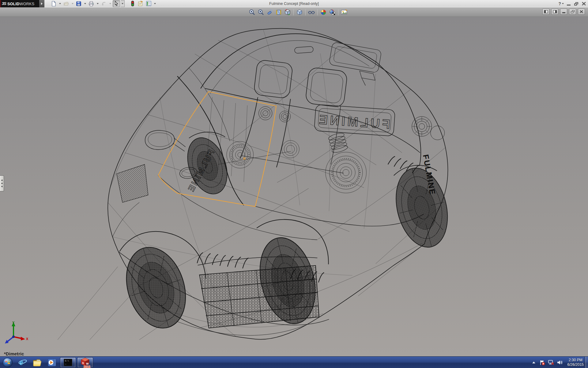 The height and width of the screenshot is (368, 588). I want to click on pane-right-icon, so click(555, 12).